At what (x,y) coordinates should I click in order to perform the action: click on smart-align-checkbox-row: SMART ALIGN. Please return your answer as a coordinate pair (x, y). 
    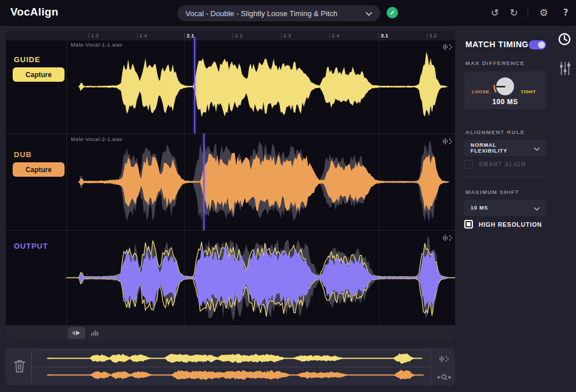
    Looking at the image, I should click on (495, 165).